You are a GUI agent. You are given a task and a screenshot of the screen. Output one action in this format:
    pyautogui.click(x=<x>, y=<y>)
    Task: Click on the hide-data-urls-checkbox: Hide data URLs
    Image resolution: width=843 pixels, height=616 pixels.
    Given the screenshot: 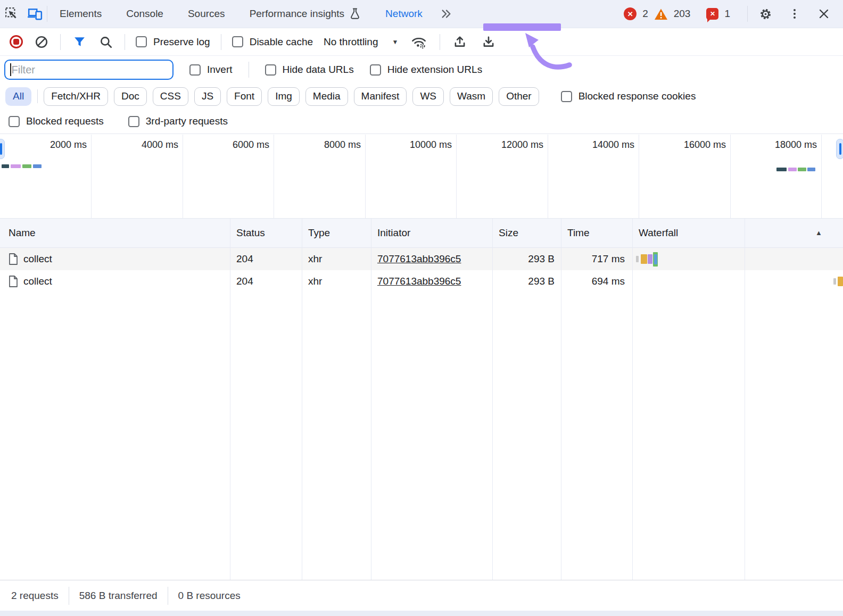 What is the action you would take?
    pyautogui.click(x=310, y=70)
    